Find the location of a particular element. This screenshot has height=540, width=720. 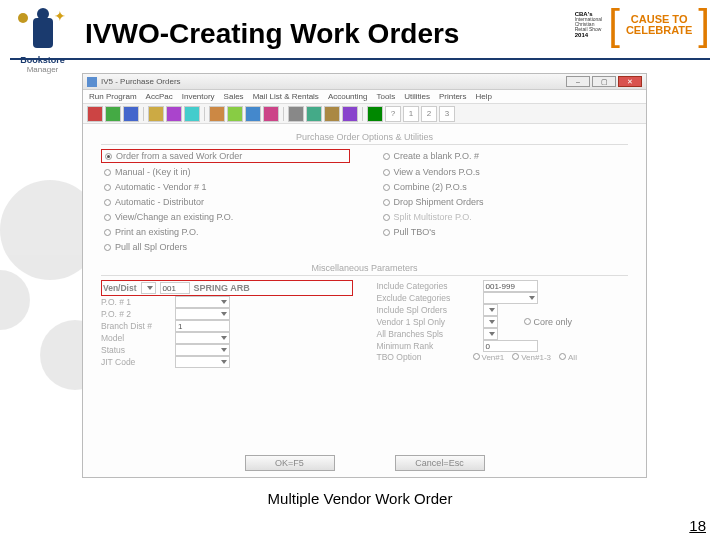

cancel-button: Cancel=Esc is located at coordinates (440, 463).